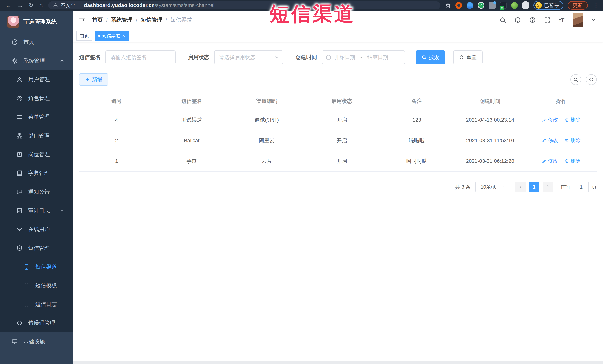 This screenshot has height=364, width=603. Describe the element at coordinates (122, 20) in the screenshot. I see `breadcrumb-item: 系统管理` at that location.